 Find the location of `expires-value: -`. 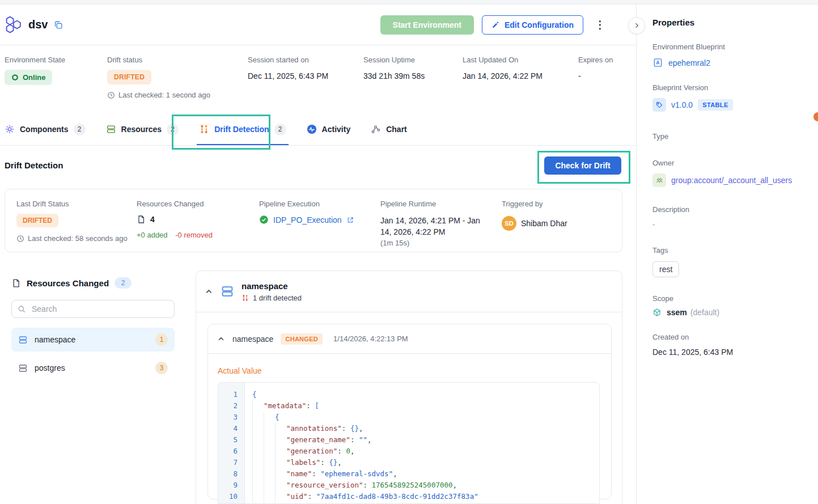

expires-value: - is located at coordinates (595, 76).